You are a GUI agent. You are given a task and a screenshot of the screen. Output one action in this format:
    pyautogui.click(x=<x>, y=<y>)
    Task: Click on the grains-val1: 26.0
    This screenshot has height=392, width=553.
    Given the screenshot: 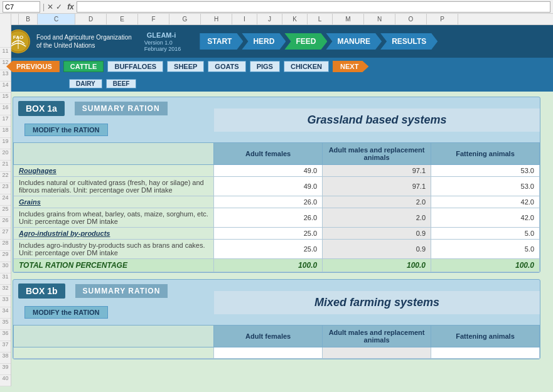 What is the action you would take?
    pyautogui.click(x=269, y=202)
    